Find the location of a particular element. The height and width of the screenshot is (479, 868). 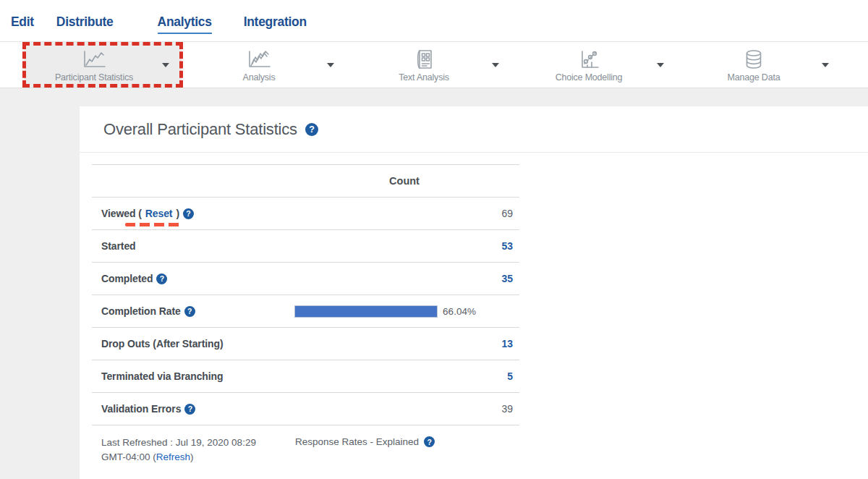

row-label-text: Viewed ( is located at coordinates (122, 213).